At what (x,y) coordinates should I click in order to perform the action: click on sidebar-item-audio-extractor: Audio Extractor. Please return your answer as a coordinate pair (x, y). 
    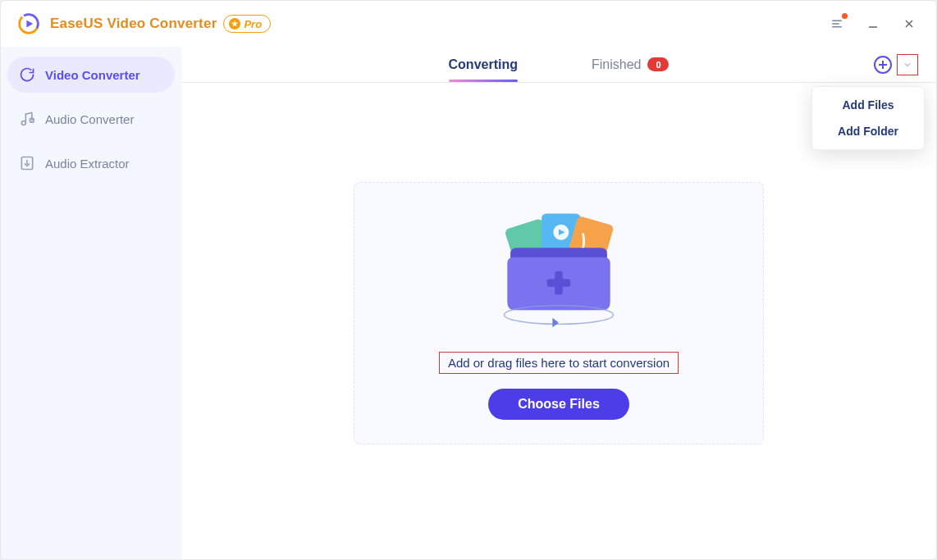
    Looking at the image, I should click on (91, 163).